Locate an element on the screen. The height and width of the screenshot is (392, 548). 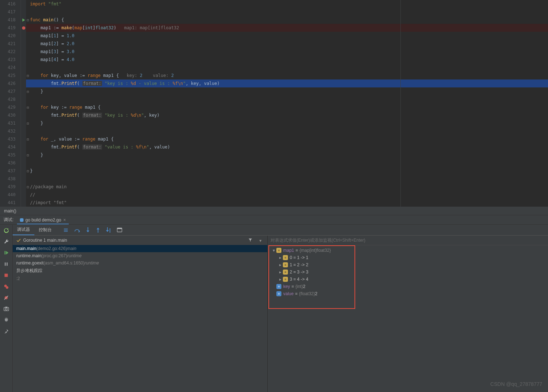
step-toolbar is located at coordinates (93, 230).